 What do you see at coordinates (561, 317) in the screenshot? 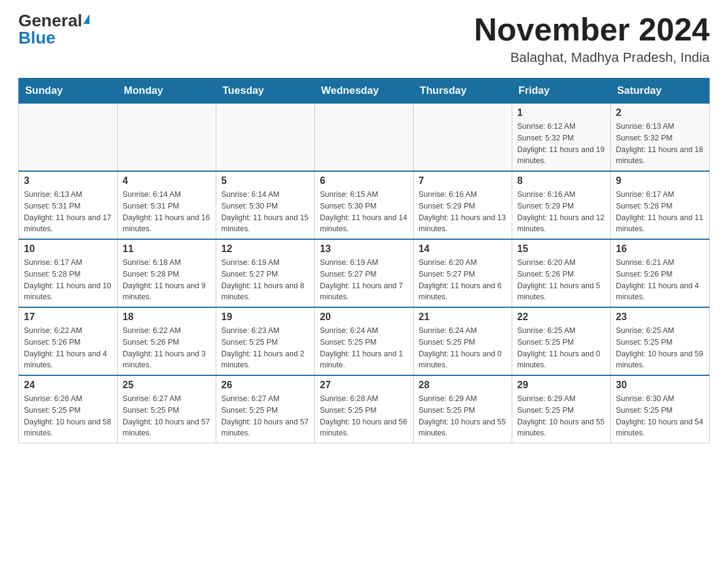
I see `day-number: 22` at bounding box center [561, 317].